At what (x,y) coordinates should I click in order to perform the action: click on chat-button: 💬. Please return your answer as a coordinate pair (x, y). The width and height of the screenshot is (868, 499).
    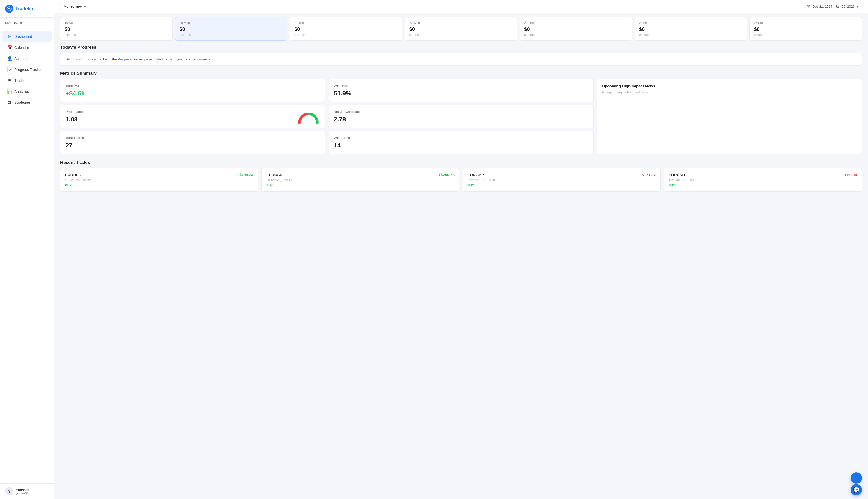
    Looking at the image, I should click on (856, 489).